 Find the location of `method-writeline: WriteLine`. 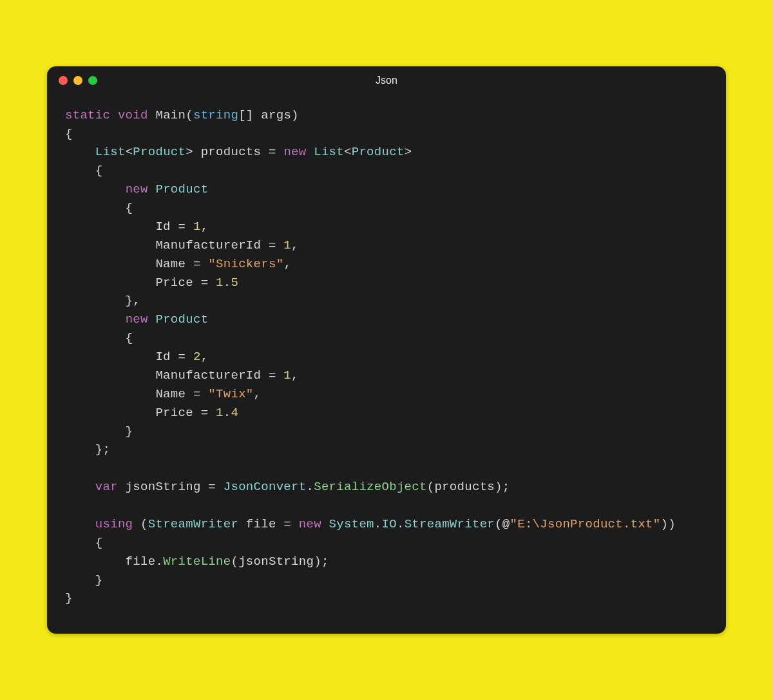

method-writeline: WriteLine is located at coordinates (197, 562).